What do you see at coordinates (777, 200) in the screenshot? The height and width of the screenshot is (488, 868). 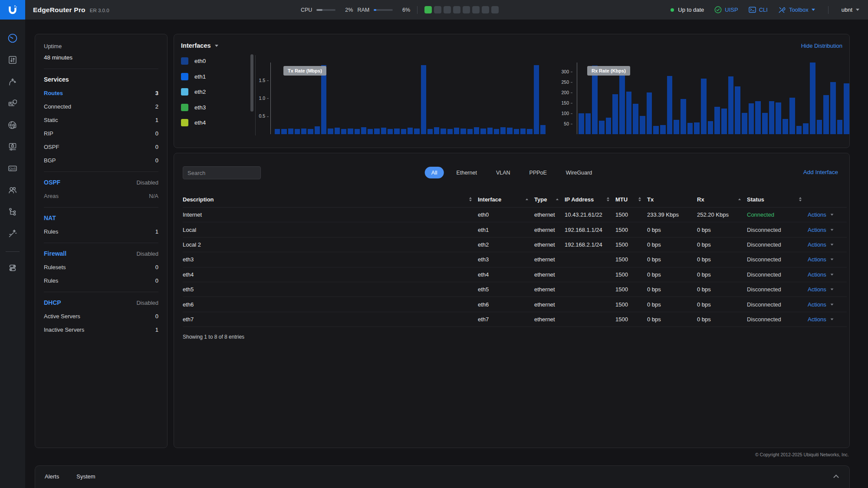 I see `column-header-status: Status` at bounding box center [777, 200].